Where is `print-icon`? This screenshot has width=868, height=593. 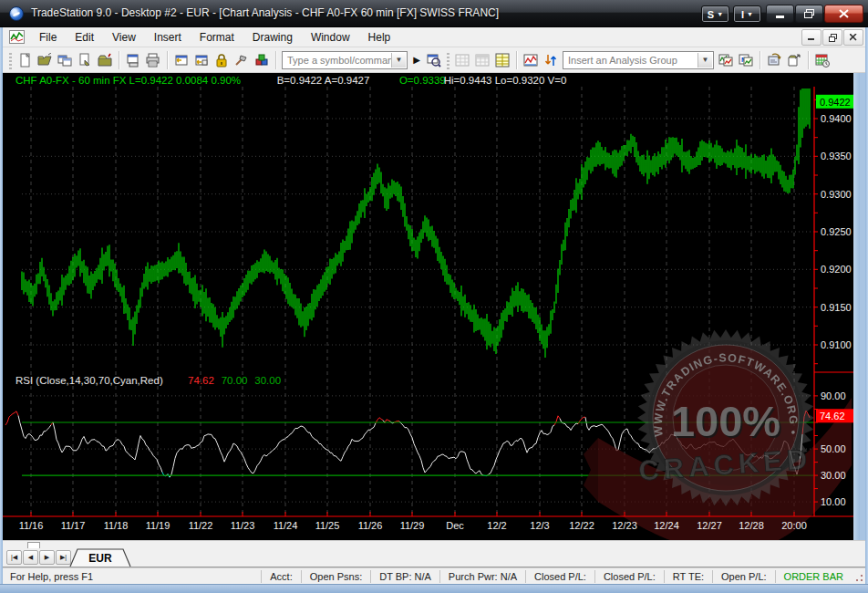 print-icon is located at coordinates (153, 60).